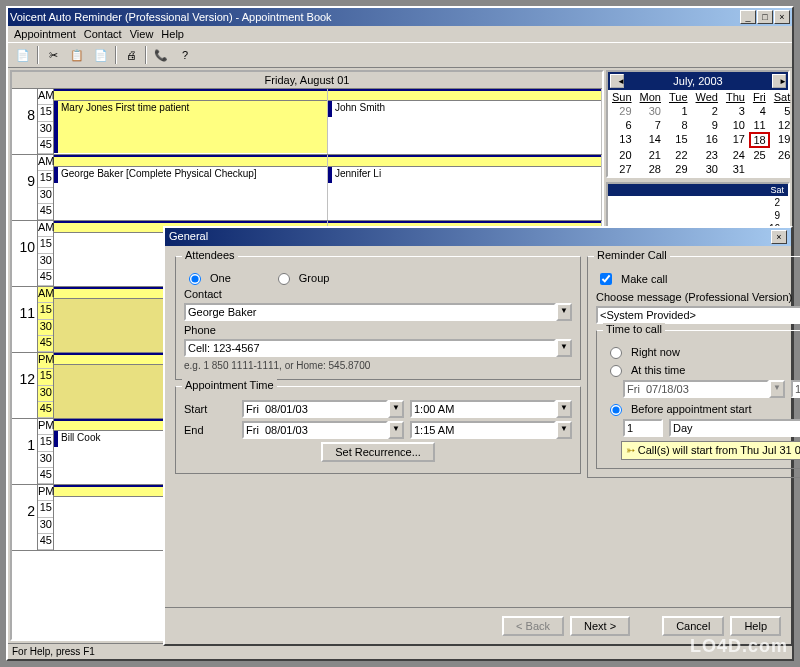 The width and height of the screenshot is (800, 667). What do you see at coordinates (195, 279) in the screenshot?
I see `attendee-one-radio` at bounding box center [195, 279].